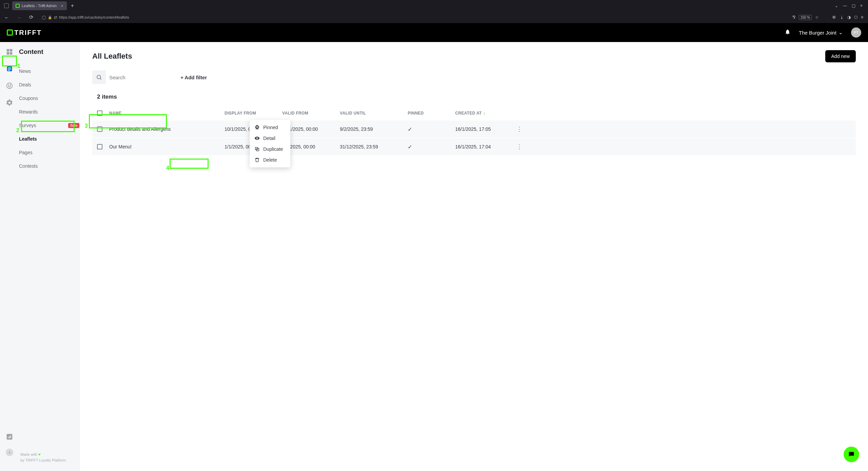 Image resolution: width=868 pixels, height=471 pixels. What do you see at coordinates (50, 85) in the screenshot?
I see `sidebar-item-deals: Deals` at bounding box center [50, 85].